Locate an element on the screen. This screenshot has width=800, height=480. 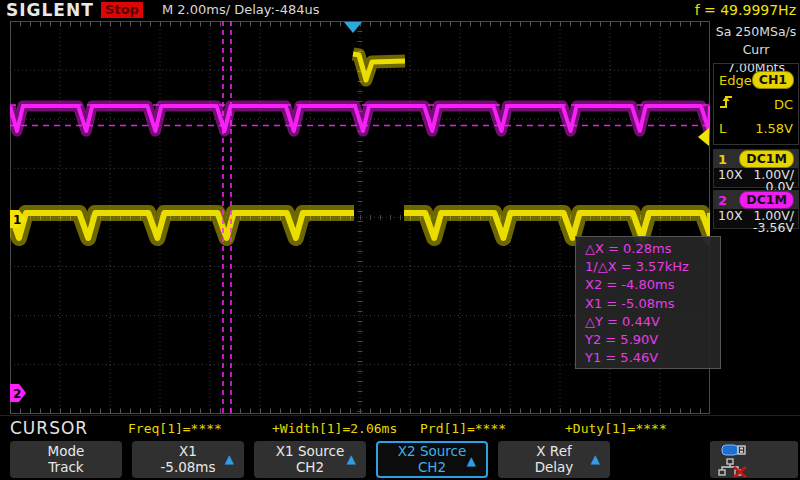
run-state-badge: Stop is located at coordinates (122, 10).